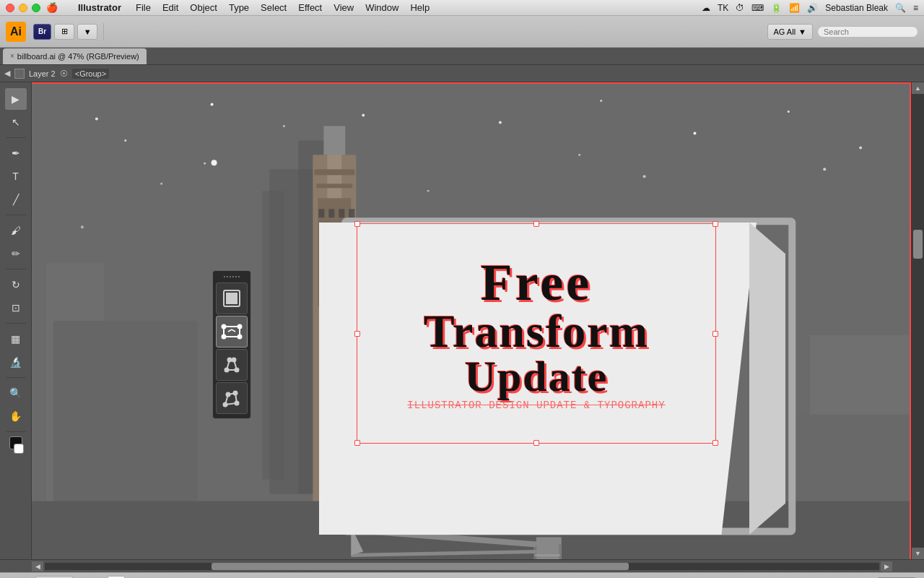 This screenshot has height=578, width=924. What do you see at coordinates (64, 74) in the screenshot?
I see `layer-target-icon: ⦿` at bounding box center [64, 74].